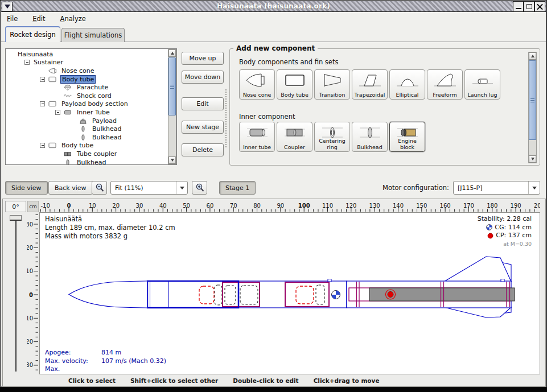  What do you see at coordinates (469, 206) in the screenshot?
I see `svg-text: 170` at bounding box center [469, 206].